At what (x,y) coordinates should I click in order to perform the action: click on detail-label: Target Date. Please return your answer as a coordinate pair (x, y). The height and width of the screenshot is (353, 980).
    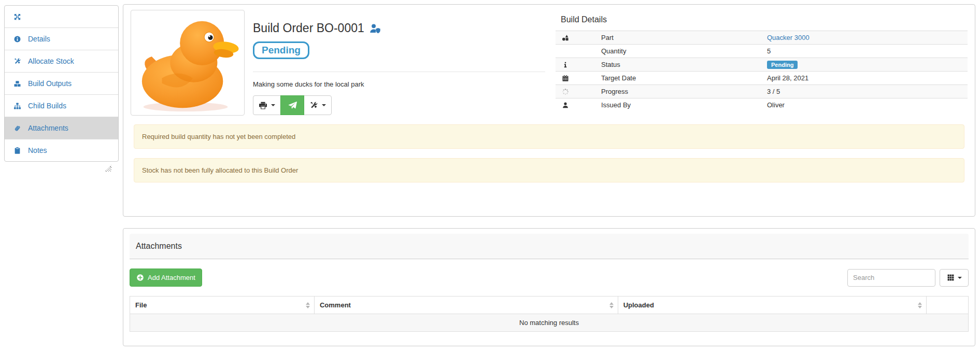
    Looking at the image, I should click on (684, 78).